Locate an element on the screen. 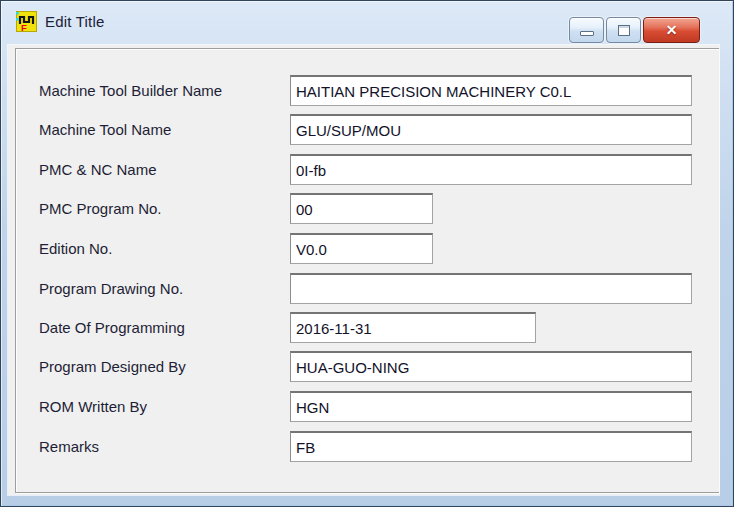 This screenshot has height=507, width=734. field-label-remarks: Remarks is located at coordinates (69, 446).